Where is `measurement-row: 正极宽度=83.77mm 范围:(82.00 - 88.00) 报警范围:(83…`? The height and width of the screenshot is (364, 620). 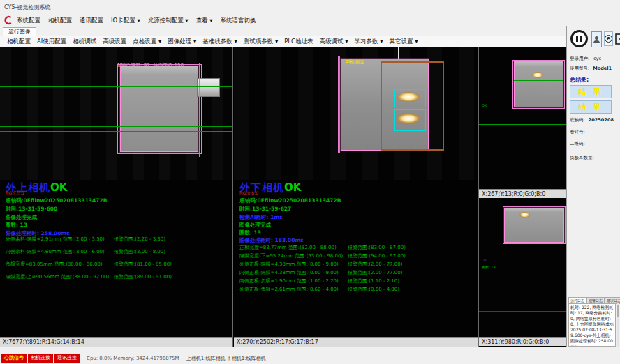 measurement-row: 正极宽度=83.77mm 范围:(82.00 - 88.00) 报警范围:(83… is located at coordinates (357, 248).